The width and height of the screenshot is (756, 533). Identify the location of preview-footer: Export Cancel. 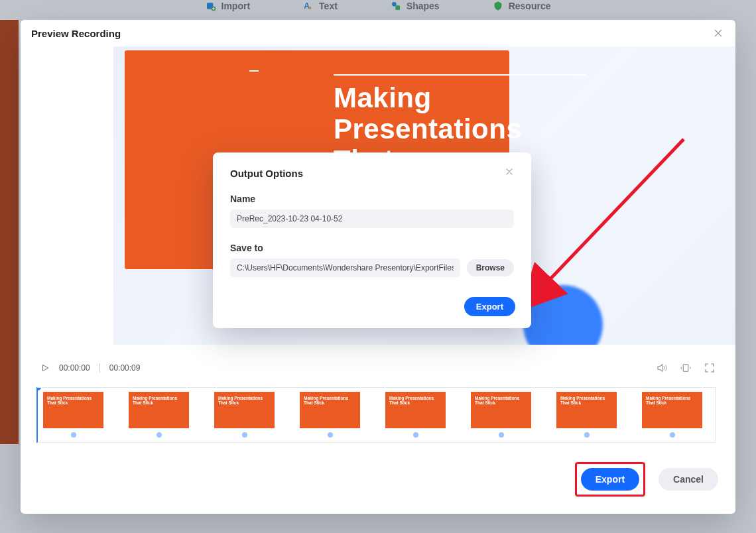
(647, 479).